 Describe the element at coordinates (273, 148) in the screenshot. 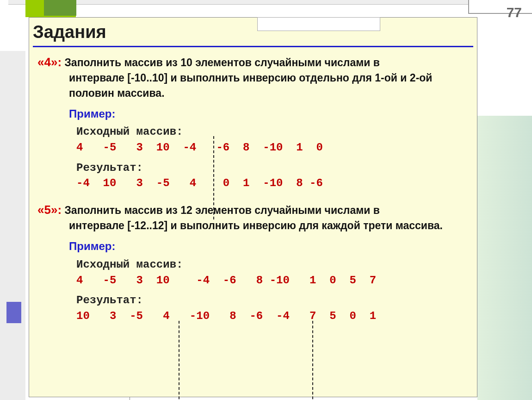

I see `task-4-src-row: 4 -5 3 10 -4 -6 8 -10 1 0` at that location.